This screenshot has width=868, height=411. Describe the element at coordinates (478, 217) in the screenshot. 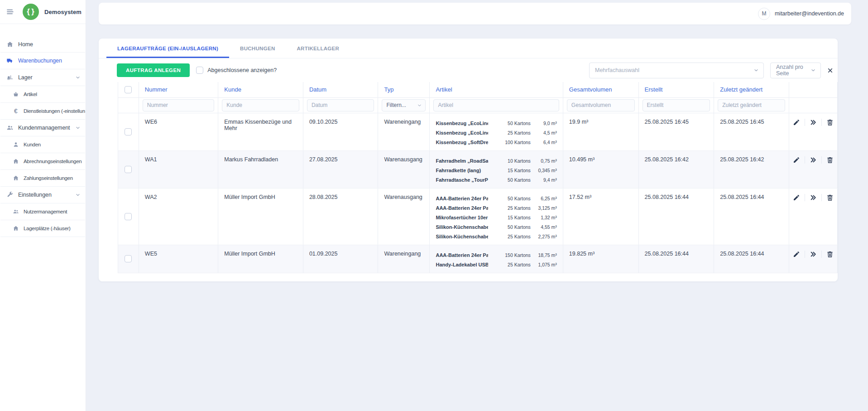

I see `table-row-wa2: WA2Müller Import GmbH28.08.2025Warenausg…` at that location.